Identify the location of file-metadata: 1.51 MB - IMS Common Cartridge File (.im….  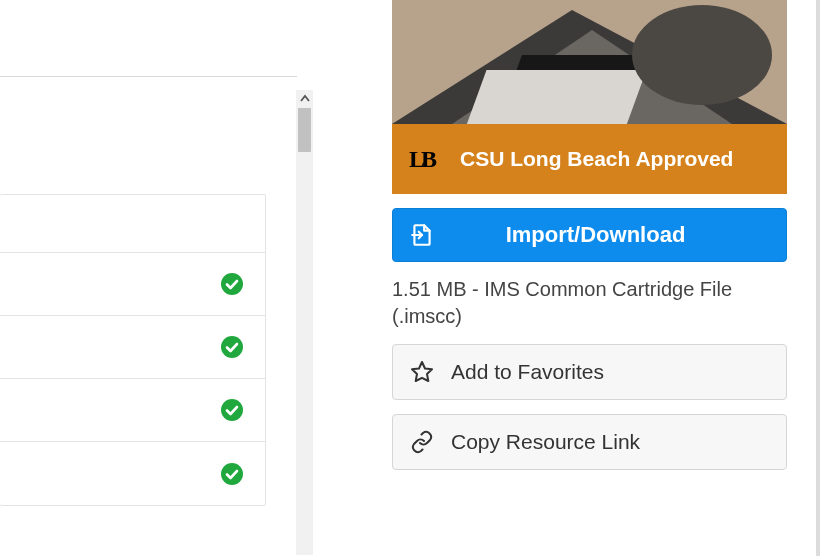
(590, 303).